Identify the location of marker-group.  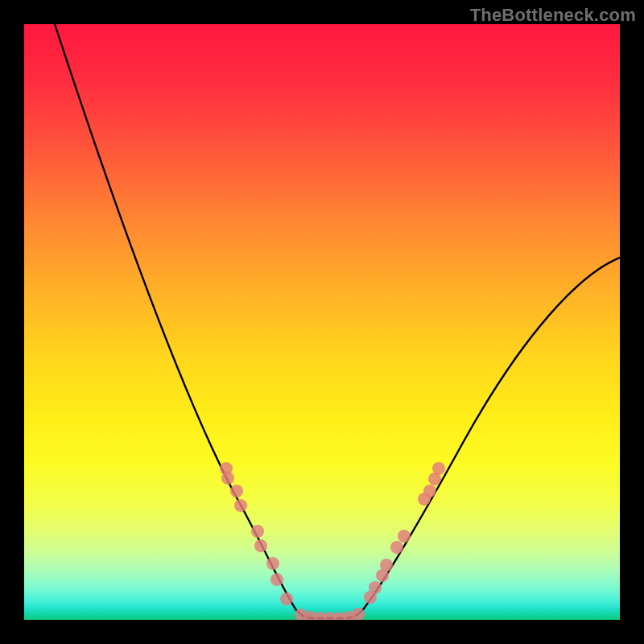
(332, 541).